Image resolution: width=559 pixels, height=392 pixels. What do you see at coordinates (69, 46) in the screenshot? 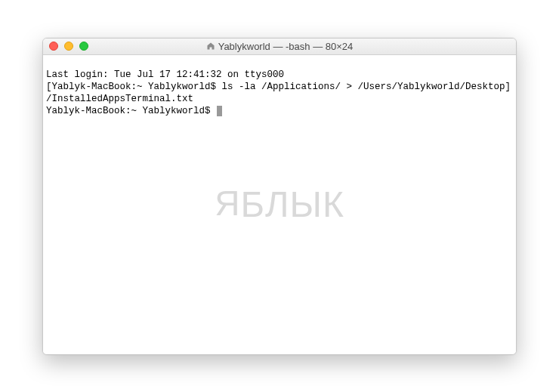
I see `minimize-button` at bounding box center [69, 46].